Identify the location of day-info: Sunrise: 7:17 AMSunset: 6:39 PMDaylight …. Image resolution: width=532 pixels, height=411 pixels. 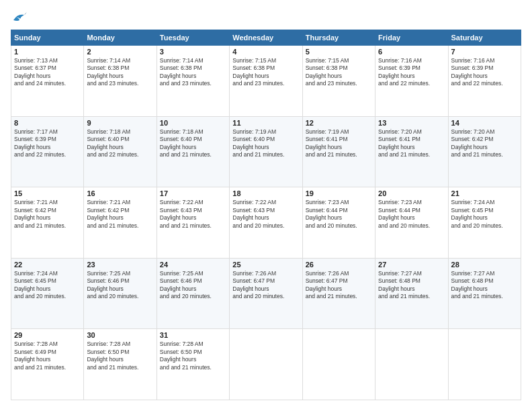
(47, 144).